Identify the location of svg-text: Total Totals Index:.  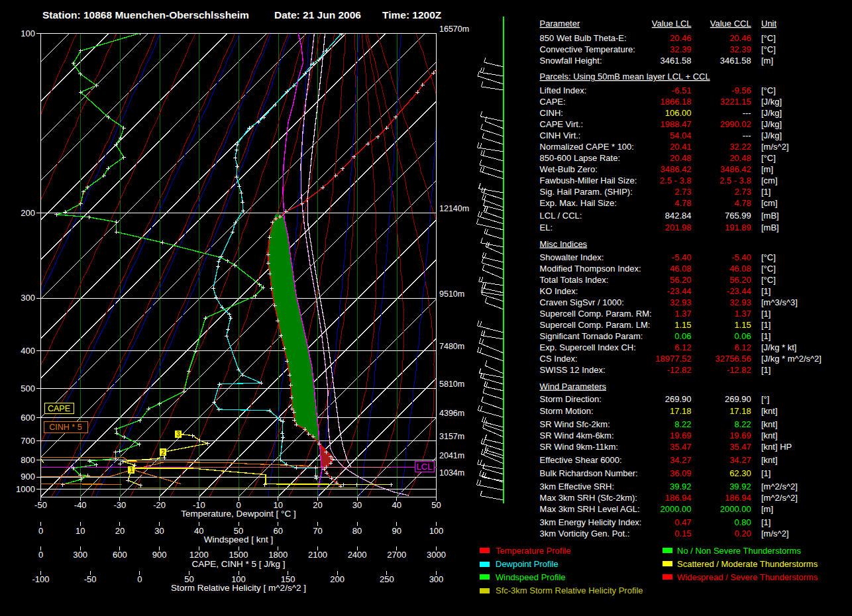
(574, 280).